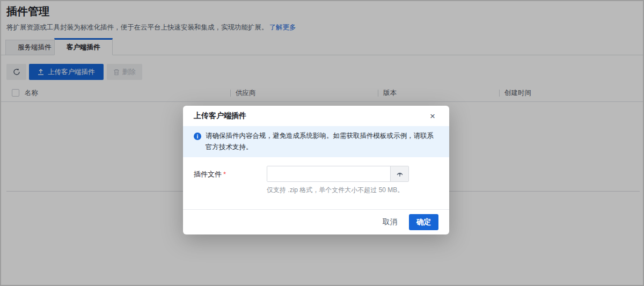 The height and width of the screenshot is (286, 644). What do you see at coordinates (338, 174) in the screenshot?
I see `plugin-file-input-group` at bounding box center [338, 174].